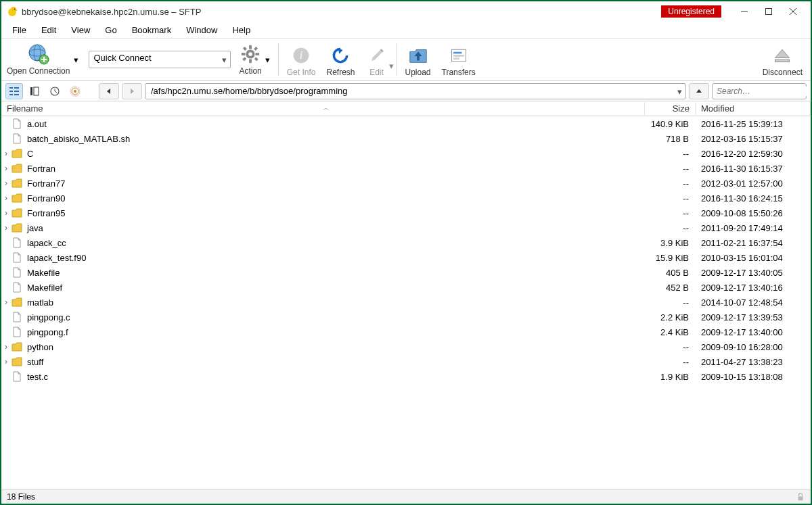  What do you see at coordinates (76, 59) in the screenshot?
I see `chevron-down-icon: ▾` at bounding box center [76, 59].